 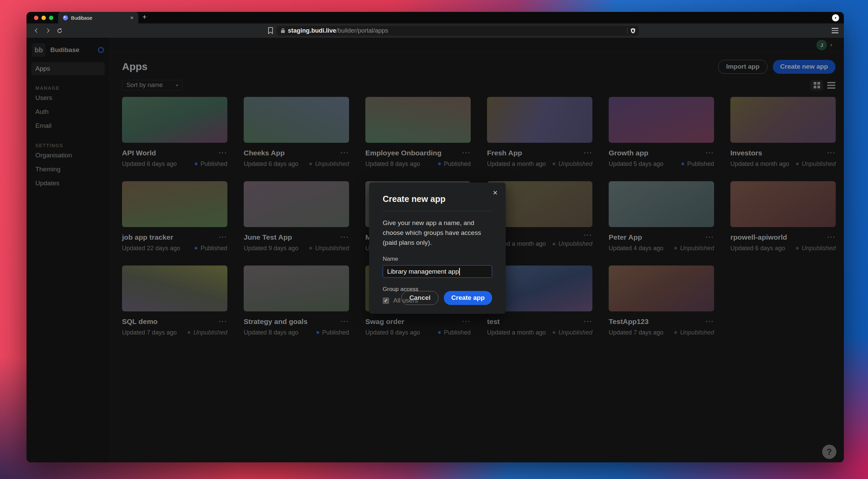 I want to click on browser-tab: Budibase ×, so click(x=98, y=18).